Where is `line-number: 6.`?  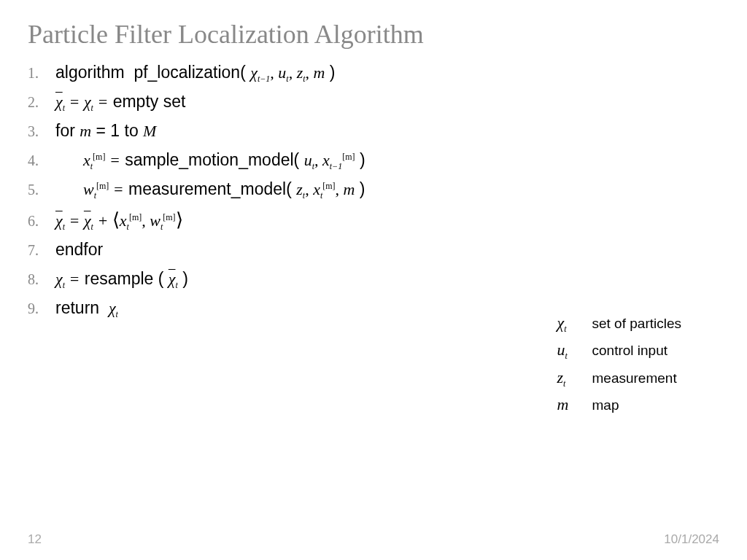
line-number: 6. is located at coordinates (42, 222).